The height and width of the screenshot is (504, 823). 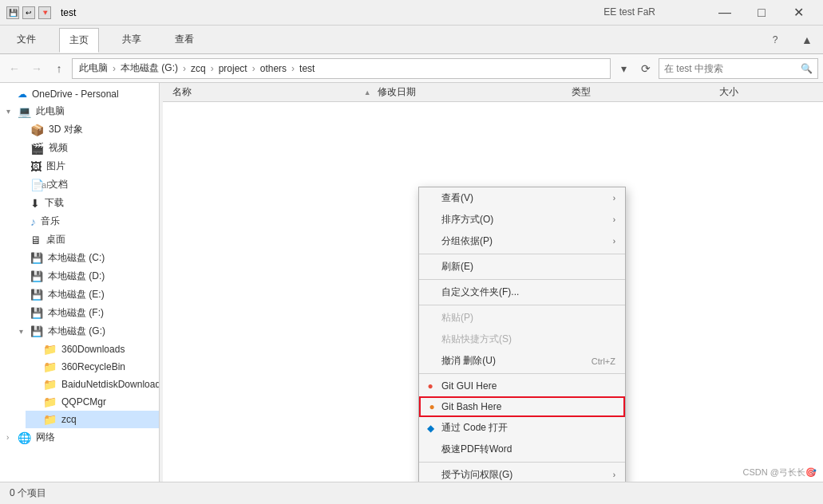 I want to click on column-headers: 名称 ▲ 修改日期 类型 大小, so click(x=493, y=93).